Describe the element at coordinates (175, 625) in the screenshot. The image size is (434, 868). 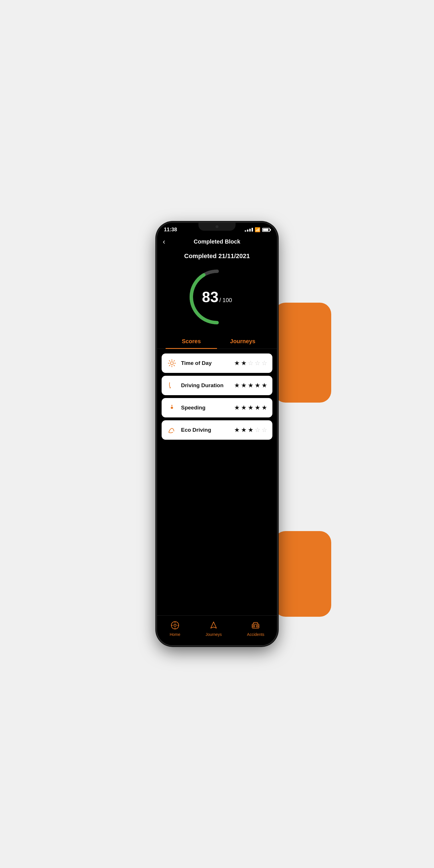
I see `home-icon` at that location.